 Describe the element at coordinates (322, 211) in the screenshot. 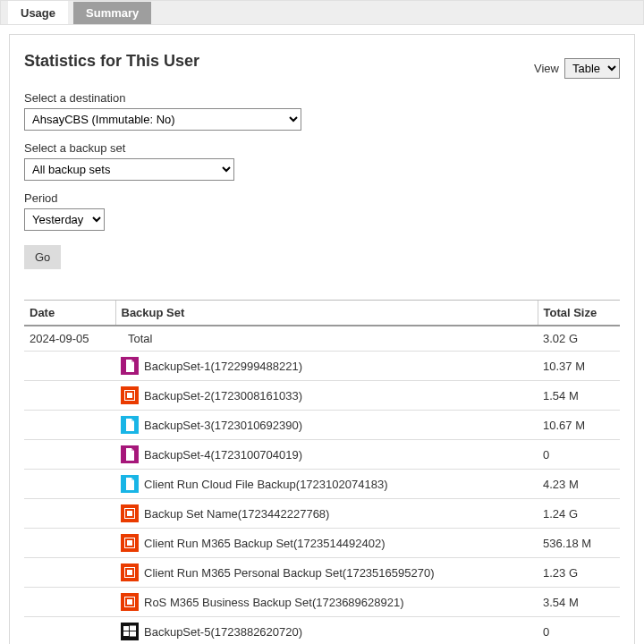

I see `period-field: Period Yesterday` at that location.